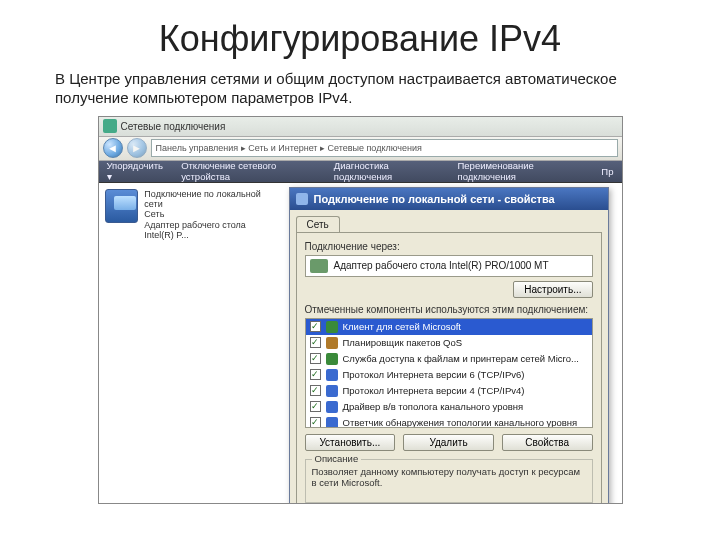 This screenshot has width=720, height=540. I want to click on cmd-disable-device: Отключение сетевого устройства, so click(250, 171).